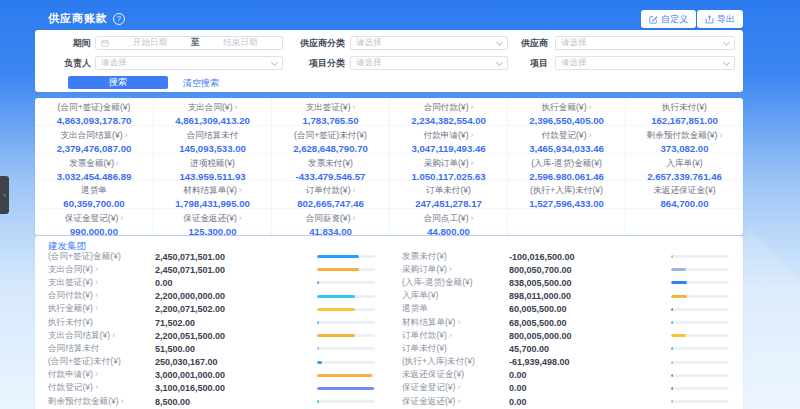 Image resolution: width=800 pixels, height=409 pixels. I want to click on sidebar-collapse-handle: ‹, so click(4, 195).